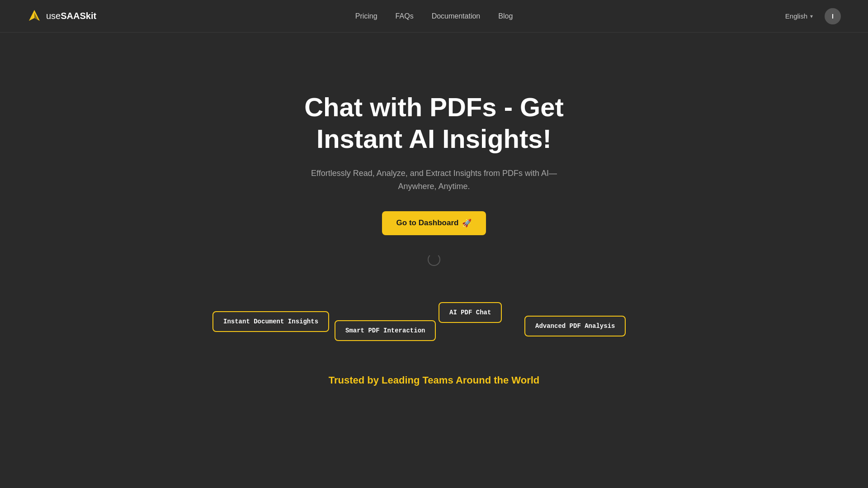 This screenshot has width=868, height=488. I want to click on nav-faqs: FAQs, so click(405, 16).